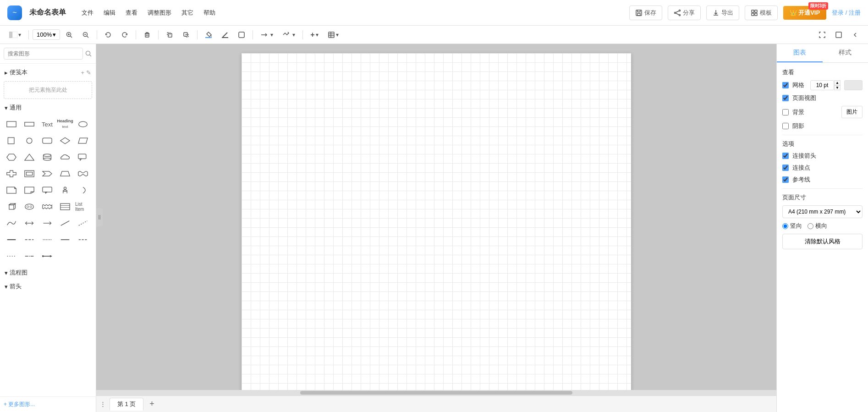 This screenshot has width=868, height=412. Describe the element at coordinates (29, 124) in the screenshot. I see `shape-wide-rect` at that location.